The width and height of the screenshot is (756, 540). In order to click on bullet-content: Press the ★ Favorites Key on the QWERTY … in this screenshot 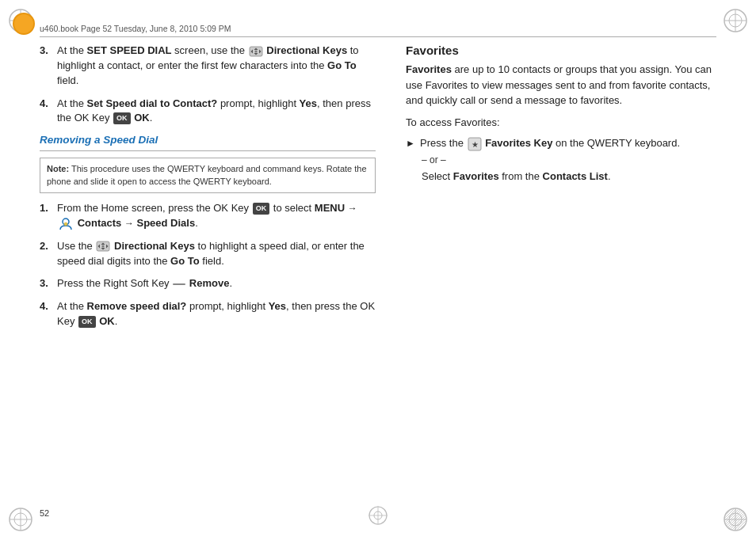, I will do `click(550, 144)`.